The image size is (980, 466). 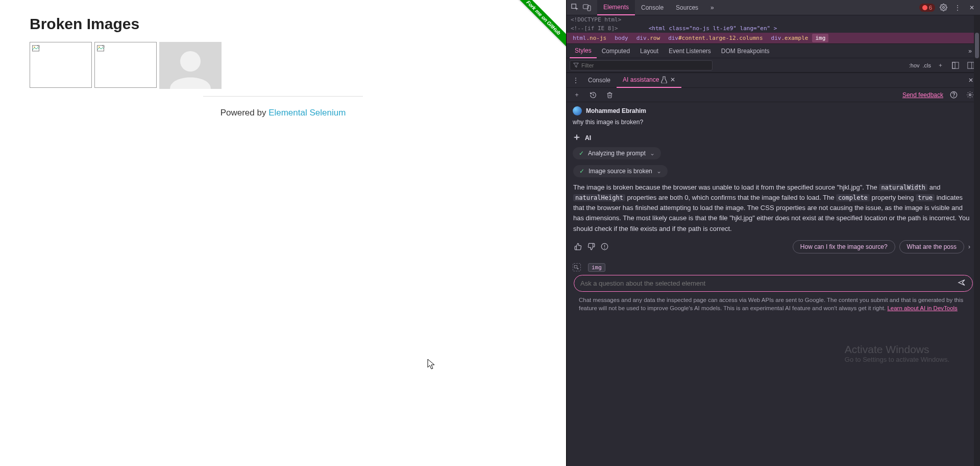 What do you see at coordinates (583, 51) in the screenshot?
I see `subtab-styles: Styles` at bounding box center [583, 51].